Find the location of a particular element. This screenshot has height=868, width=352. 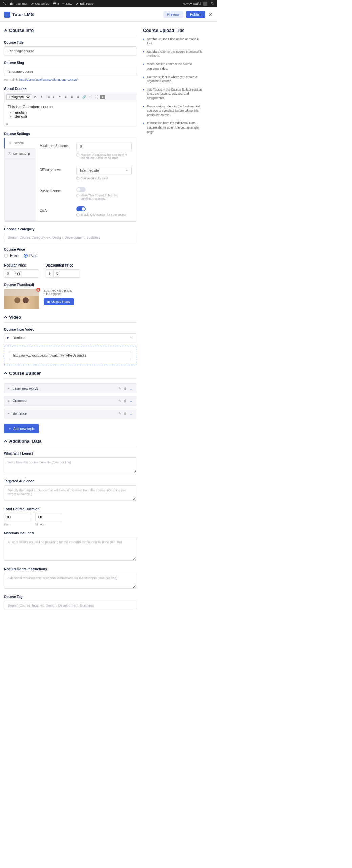

thumbnail-support: File Support: is located at coordinates (59, 294).